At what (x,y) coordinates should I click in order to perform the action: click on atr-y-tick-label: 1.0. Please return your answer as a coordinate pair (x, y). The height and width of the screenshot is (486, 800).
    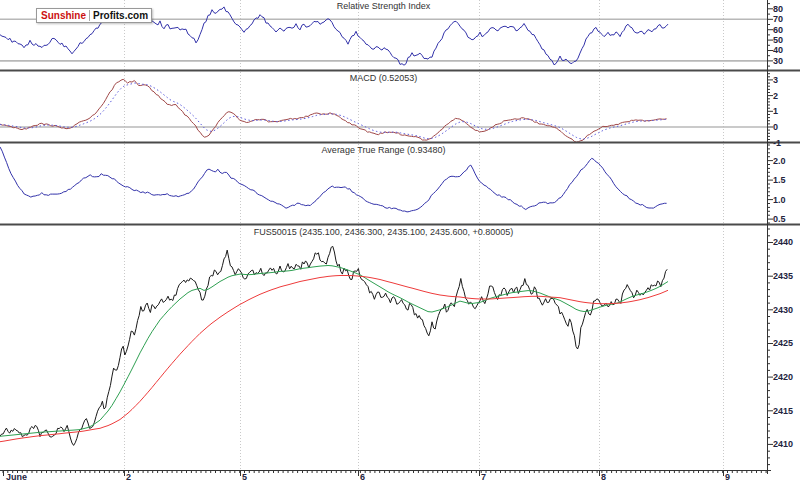
    Looking at the image, I should click on (780, 200).